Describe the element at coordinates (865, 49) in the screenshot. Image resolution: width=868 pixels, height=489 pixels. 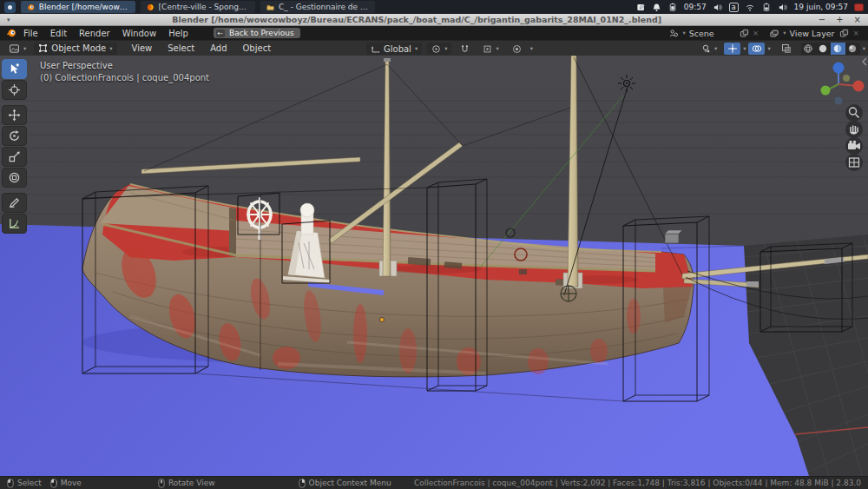
I see `shading-chevron-icon: ▾` at that location.